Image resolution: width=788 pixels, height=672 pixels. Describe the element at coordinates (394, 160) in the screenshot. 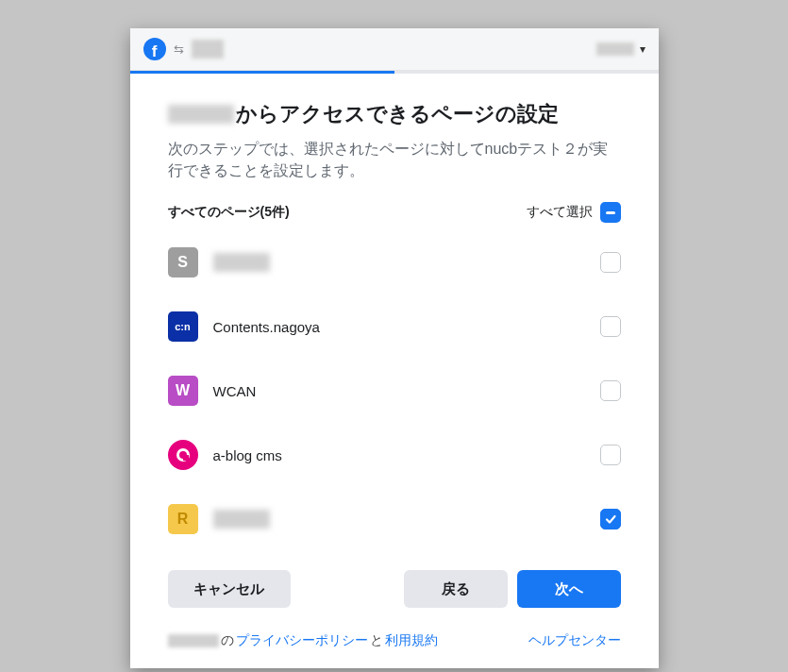

I see `page-subtitle: 次のステップでは、選択されたページに対してnucbテスト２が実行できることを設定…` at that location.